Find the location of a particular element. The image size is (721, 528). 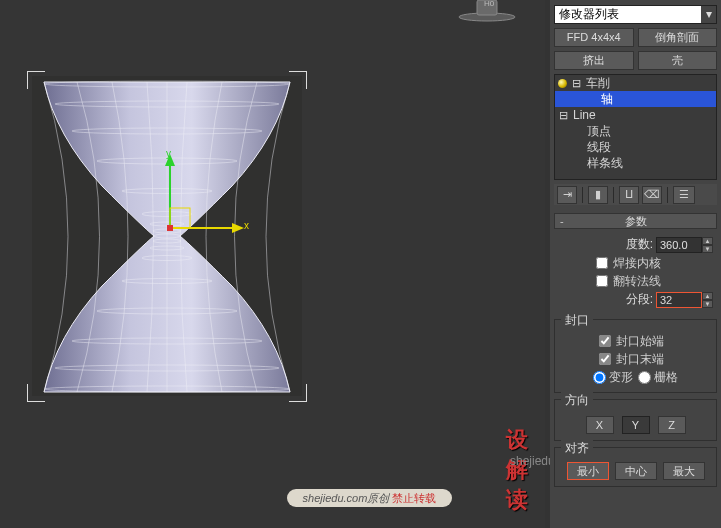

direction-group: 方向 X Y Z is located at coordinates (636, 420).